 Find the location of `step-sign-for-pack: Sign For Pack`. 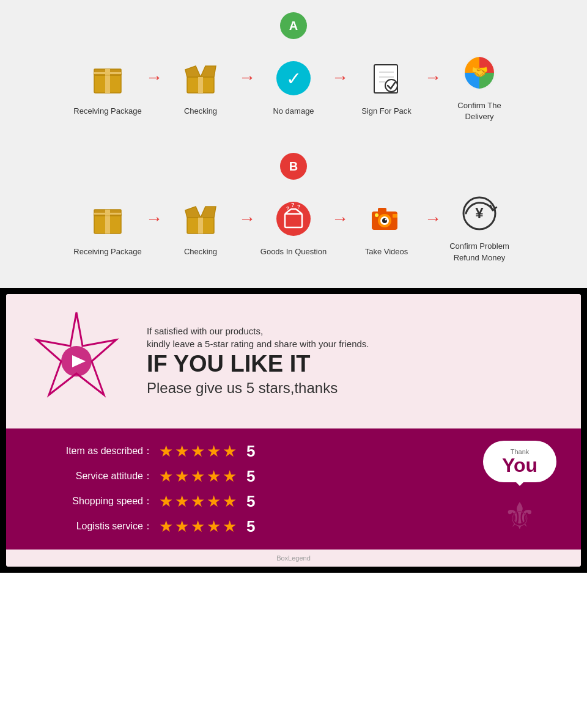

step-sign-for-pack: Sign For Pack is located at coordinates (386, 87).